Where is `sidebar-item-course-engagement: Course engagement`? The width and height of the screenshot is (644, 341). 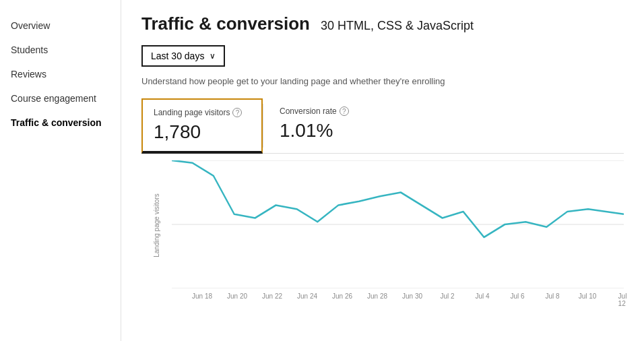
sidebar-item-course-engagement: Course engagement is located at coordinates (61, 98).